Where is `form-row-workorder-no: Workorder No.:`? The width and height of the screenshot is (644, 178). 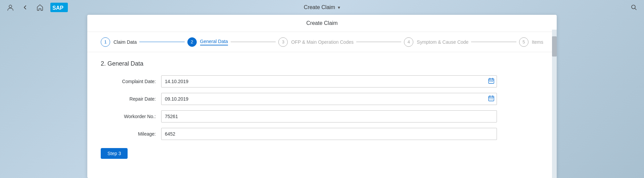
form-row-workorder-no: Workorder No.: is located at coordinates (322, 116).